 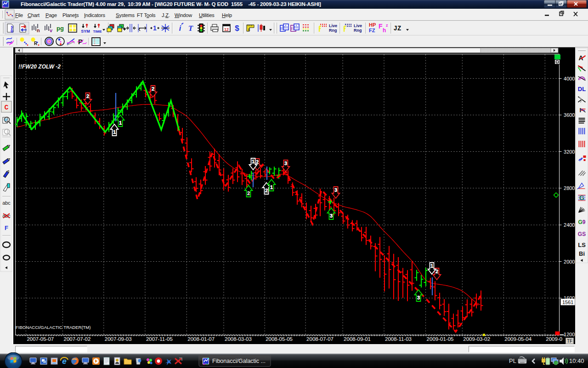 What do you see at coordinates (357, 339) in the screenshot?
I see `svg-text: 2008-09-01` at bounding box center [357, 339].